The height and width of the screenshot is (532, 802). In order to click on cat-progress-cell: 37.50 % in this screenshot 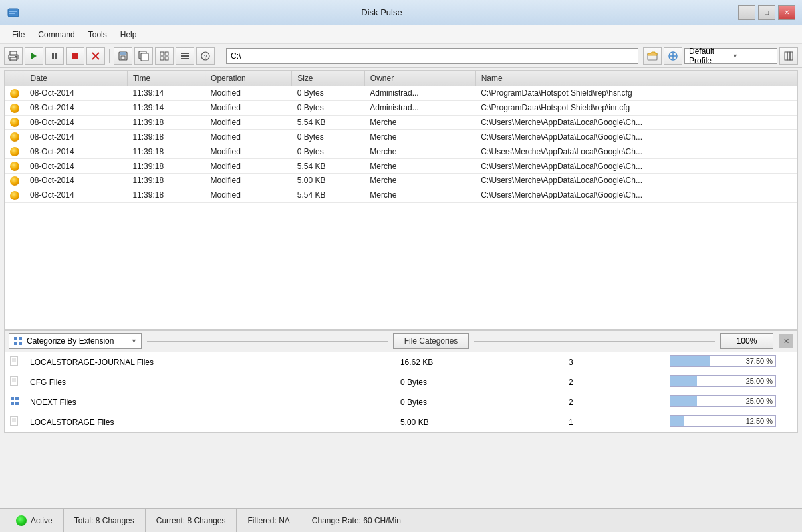, I will do `click(731, 362)`.